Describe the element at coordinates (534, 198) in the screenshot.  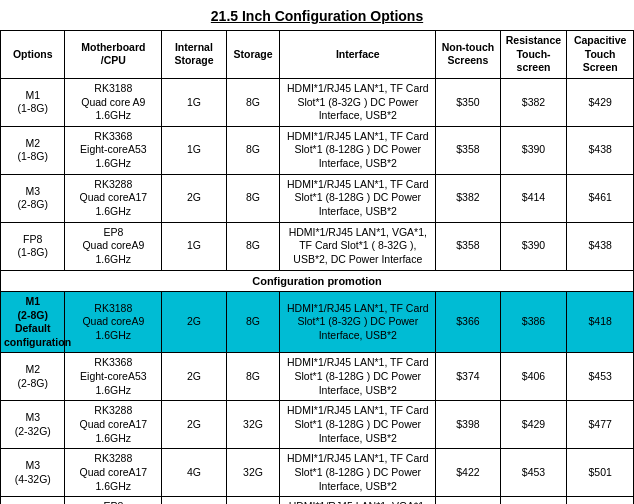
I see `cell-resistance: $414` at that location.